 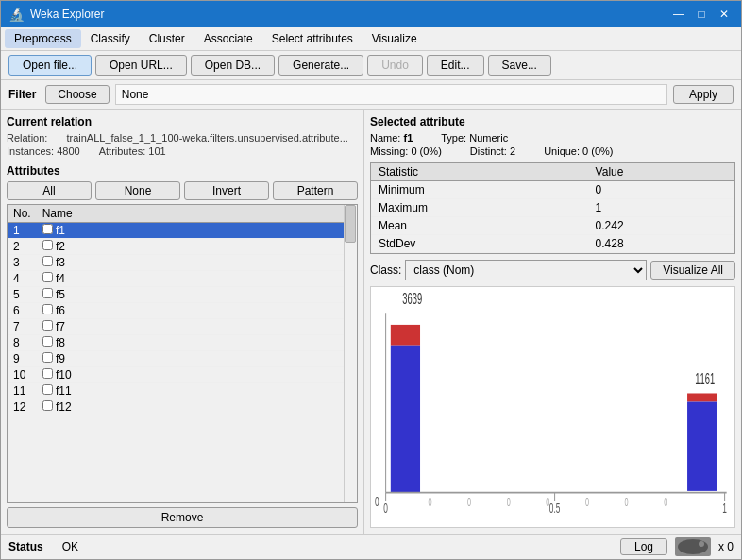 I want to click on row-checkbox-cell: f1, so click(x=191, y=230).